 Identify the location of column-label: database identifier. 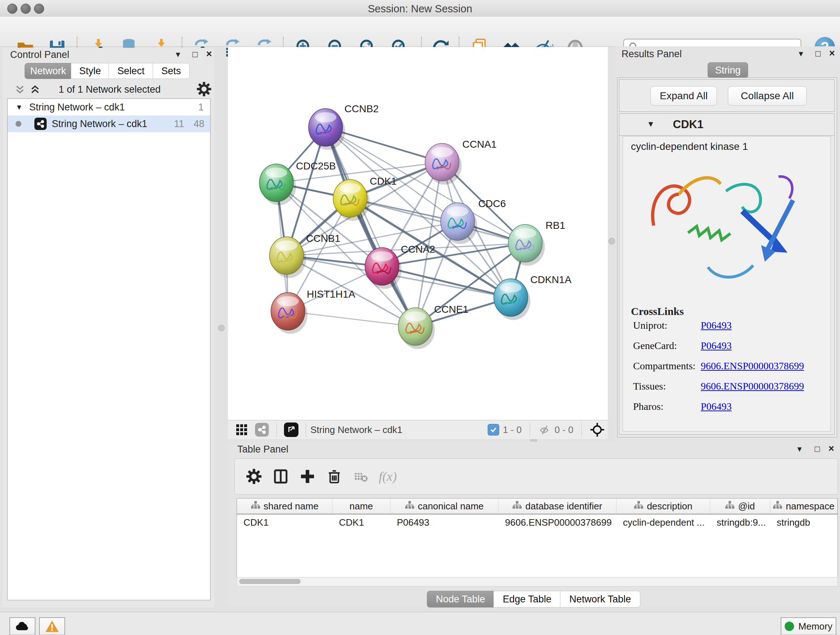
(564, 506).